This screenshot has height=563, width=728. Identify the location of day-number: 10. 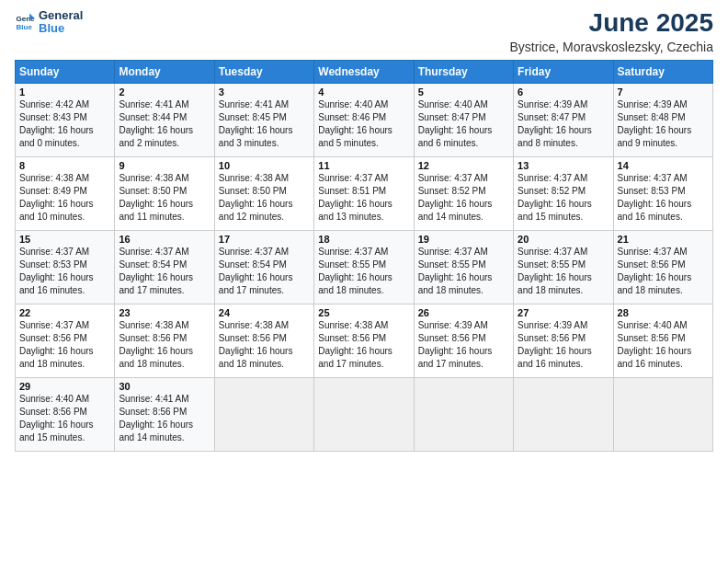
(265, 166).